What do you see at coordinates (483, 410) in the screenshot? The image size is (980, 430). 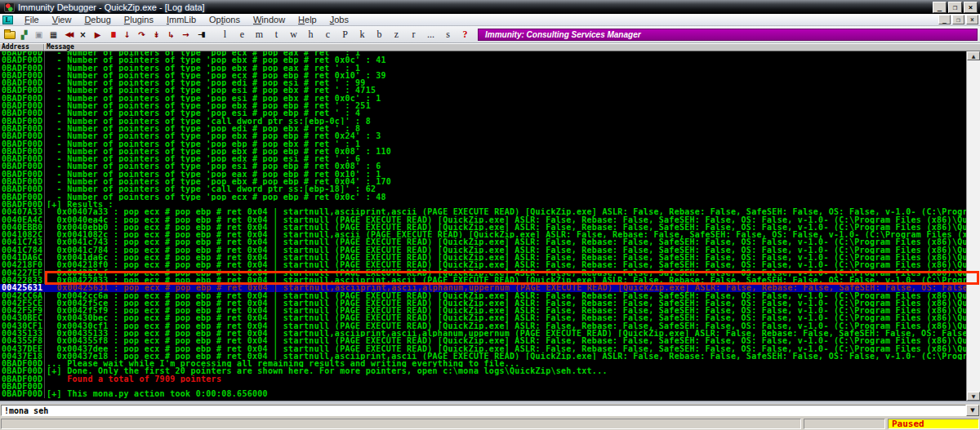 I see `command-input` at bounding box center [483, 410].